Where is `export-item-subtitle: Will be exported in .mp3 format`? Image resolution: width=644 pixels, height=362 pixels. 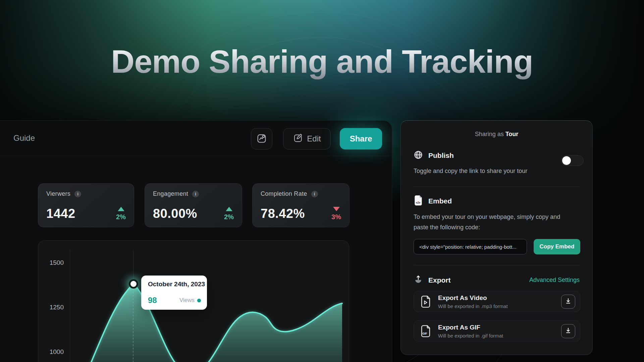
export-item-subtitle: Will be exported in .mp3 format is located at coordinates (473, 306).